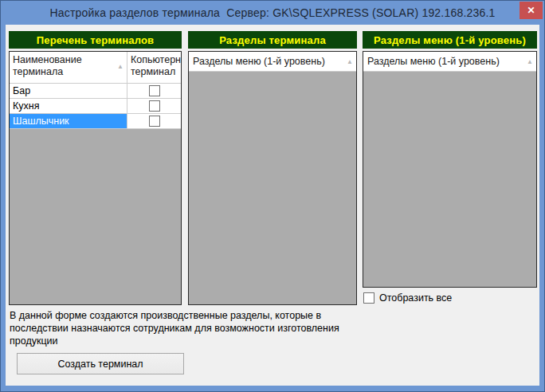 Image resolution: width=545 pixels, height=392 pixels. Describe the element at coordinates (155, 67) in the screenshot. I see `column-header-computer-terminal: Копьютернь терминал` at that location.